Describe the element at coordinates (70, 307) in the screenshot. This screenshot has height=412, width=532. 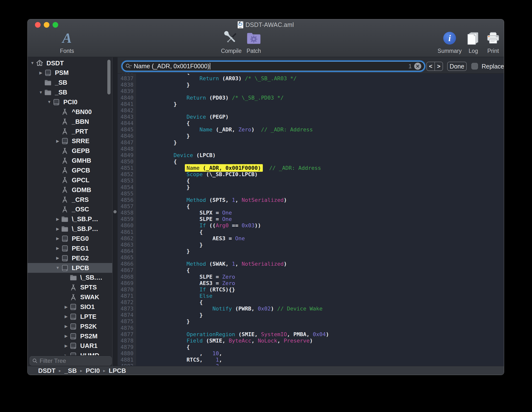
I see `tree-item-sio1: ▶SIO1` at that location.